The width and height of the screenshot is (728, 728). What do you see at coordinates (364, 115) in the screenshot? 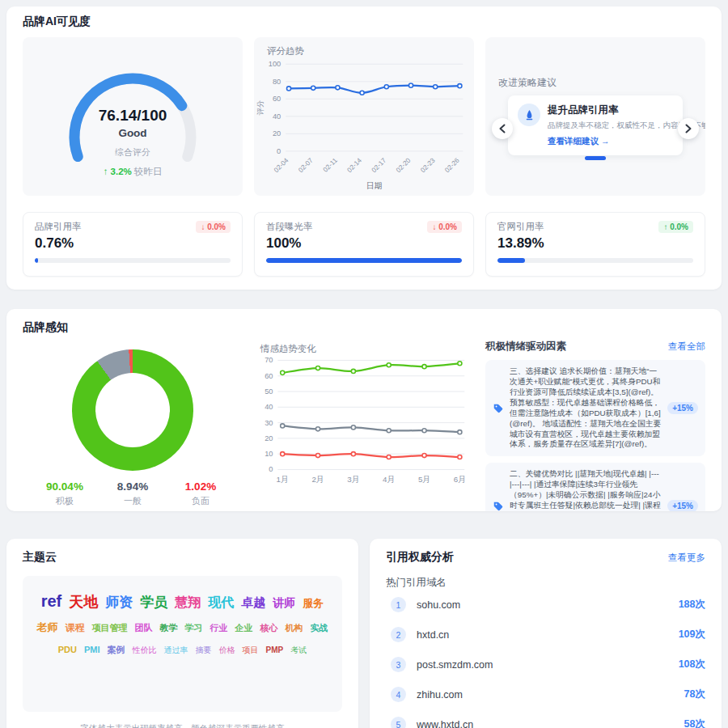
I see `score-trend-chart: 02040608010002-0402-0702-1102-1402-1702-…` at bounding box center [364, 115].